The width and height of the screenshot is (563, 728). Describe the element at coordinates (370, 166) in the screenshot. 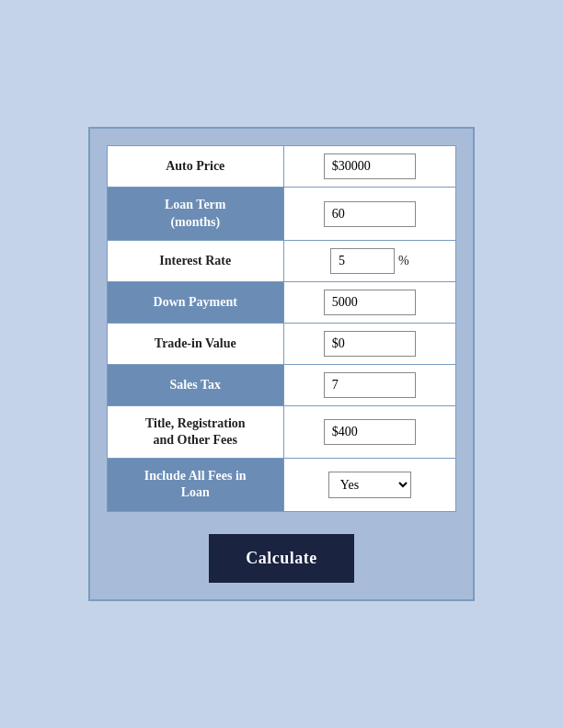

I see `auto-price-input` at that location.